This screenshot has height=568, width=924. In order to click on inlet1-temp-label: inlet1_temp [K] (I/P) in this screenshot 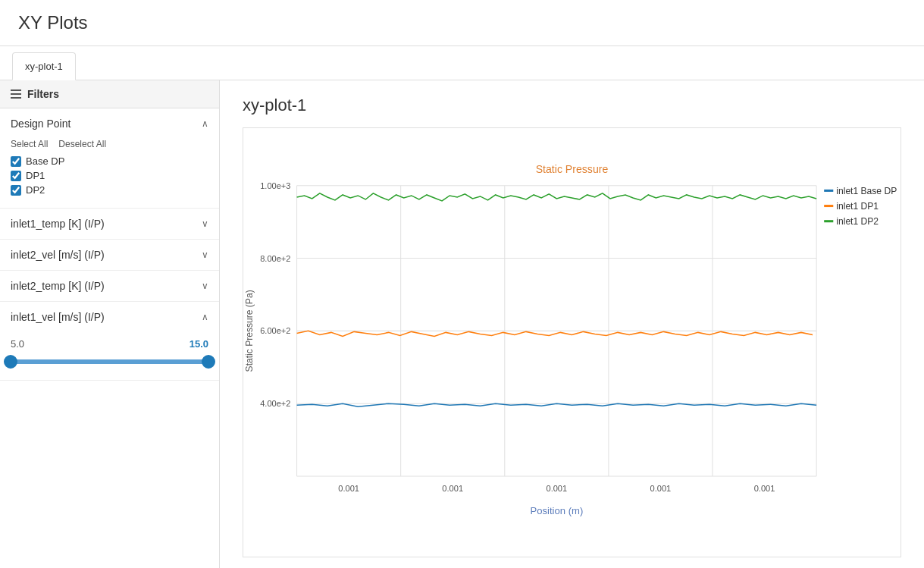, I will do `click(58, 224)`.